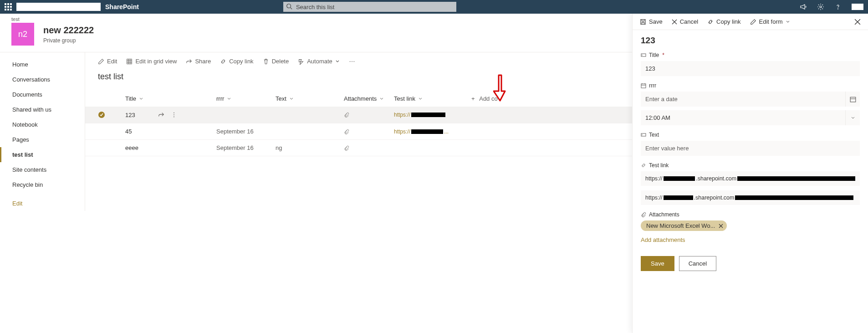 The width and height of the screenshot is (868, 333). Describe the element at coordinates (838, 7) in the screenshot. I see `help-icon` at that location.